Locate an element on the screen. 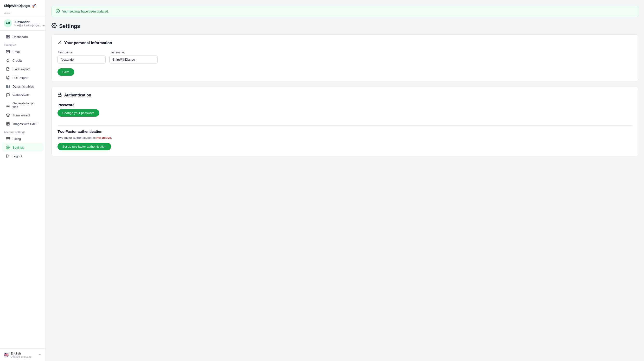 This screenshot has width=644, height=361. name-form-row: First name Last name is located at coordinates (345, 57).